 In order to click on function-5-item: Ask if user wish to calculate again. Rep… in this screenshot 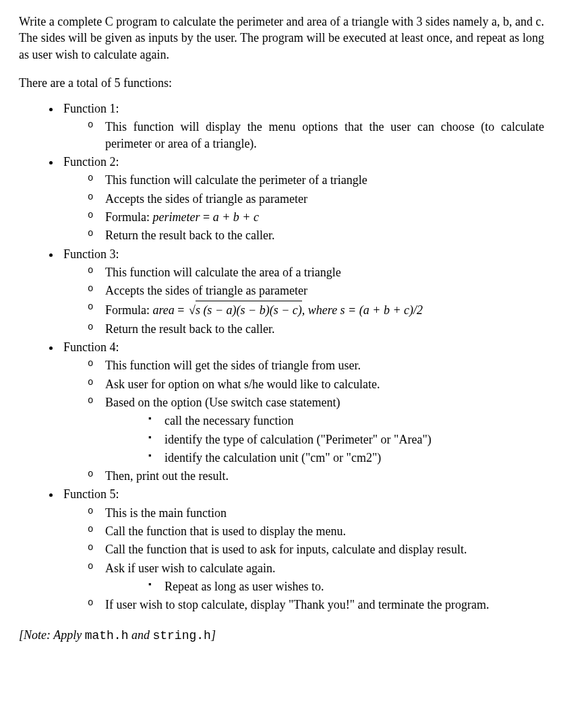, I will do `click(316, 578)`.